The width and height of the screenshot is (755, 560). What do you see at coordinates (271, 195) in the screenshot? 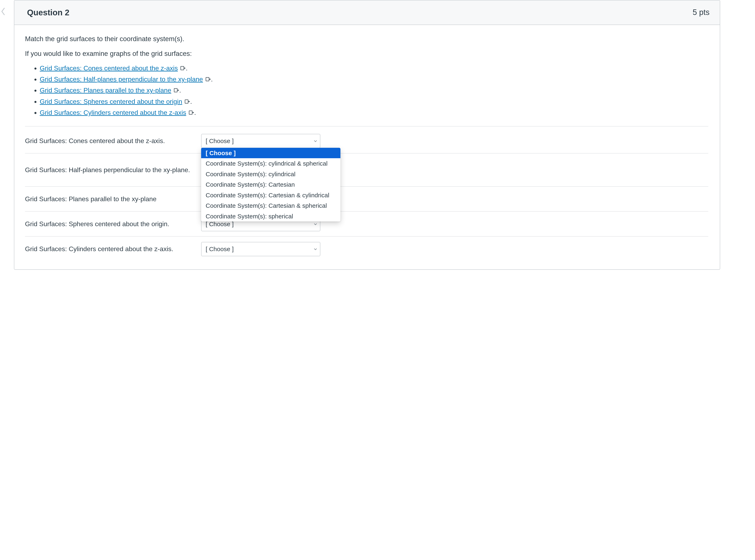
I see `select-option: Coordinate System(s): Cartesian & cylind…` at bounding box center [271, 195].